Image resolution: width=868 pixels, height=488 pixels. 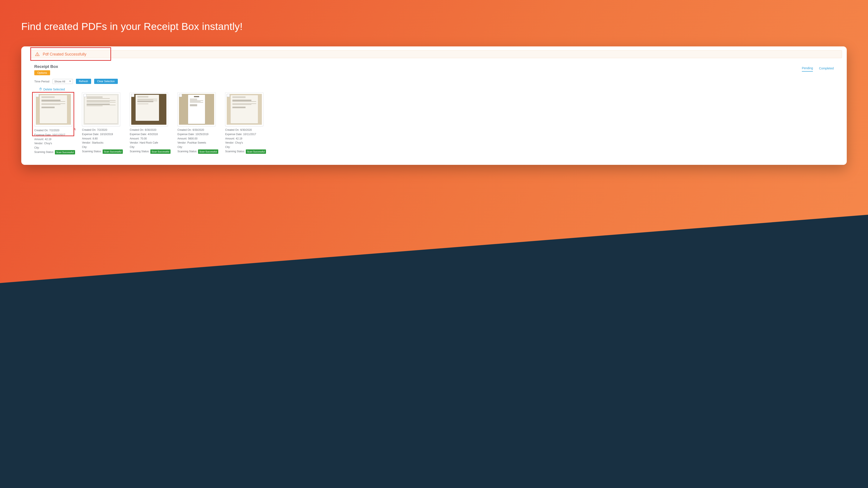 What do you see at coordinates (826, 69) in the screenshot?
I see `tab-completed: Completed` at bounding box center [826, 69].